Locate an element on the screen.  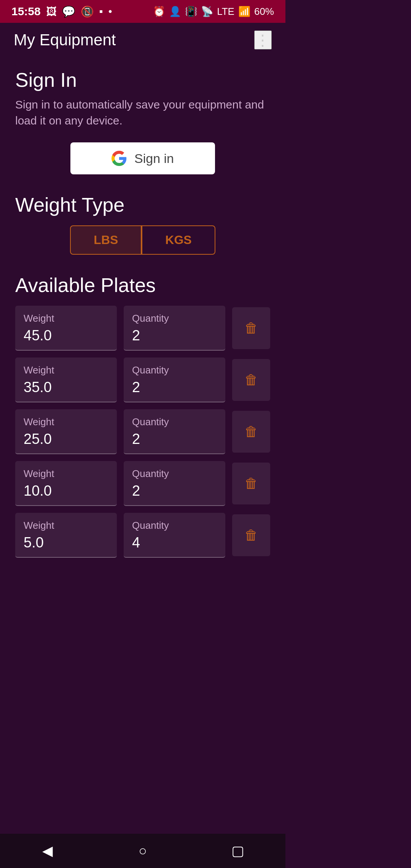
weight-value-3: 25.0 is located at coordinates (66, 439).